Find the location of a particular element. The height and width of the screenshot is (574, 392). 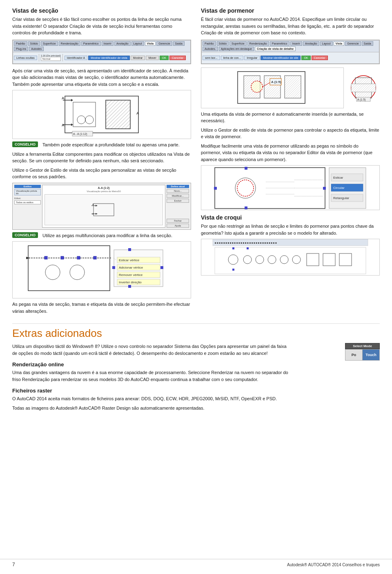

footer-brand-text: Autodesk® AUTOCAD® 2014 Conselhos e truq… is located at coordinates (333, 565).